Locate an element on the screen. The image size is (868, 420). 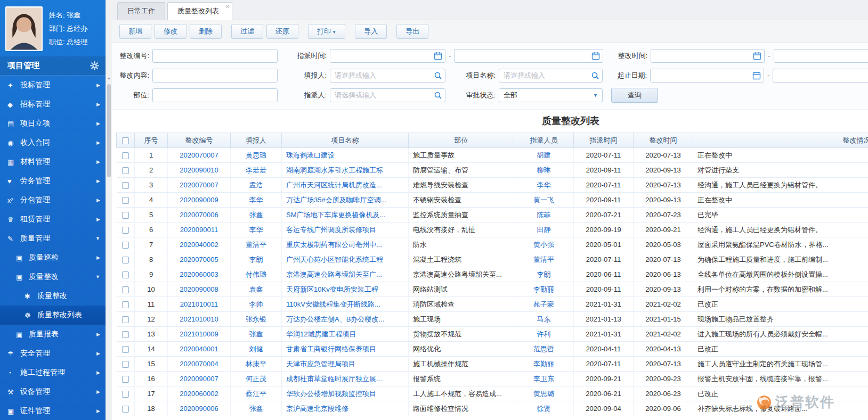
cell-project: 客运专线广州调度所装修项目 is located at coordinates (345, 230).